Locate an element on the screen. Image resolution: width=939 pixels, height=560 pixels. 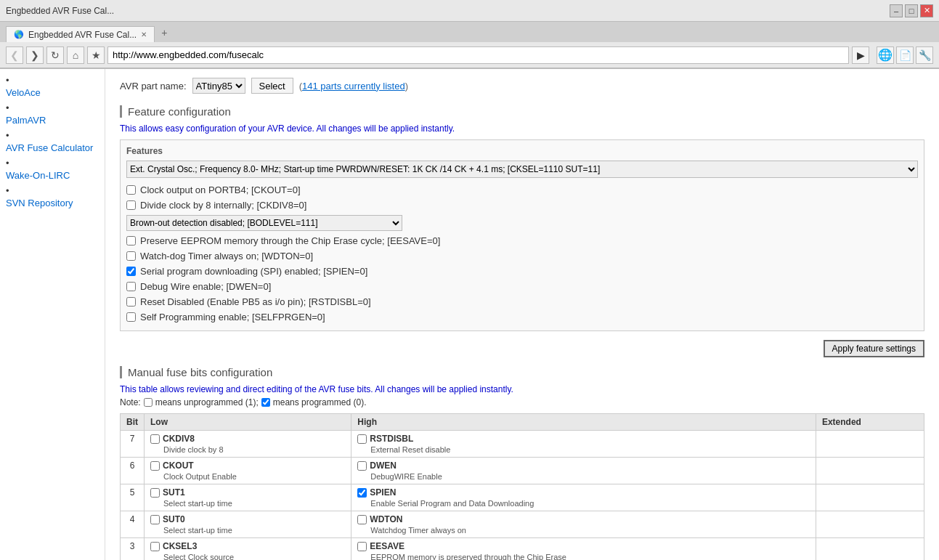
wdton-label: Watch-dog Timer always on; [WDTON=0] is located at coordinates (227, 256).